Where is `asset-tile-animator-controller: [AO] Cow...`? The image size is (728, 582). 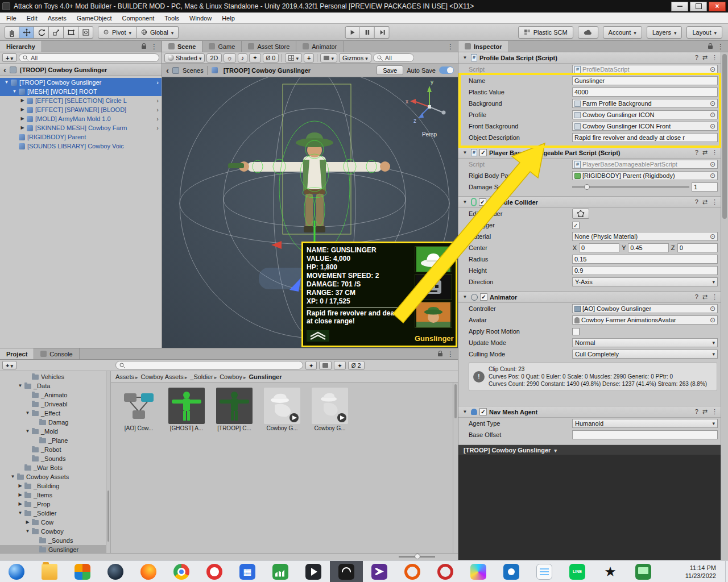
asset-tile-animator-controller: [AO] Cow... is located at coordinates (139, 409).